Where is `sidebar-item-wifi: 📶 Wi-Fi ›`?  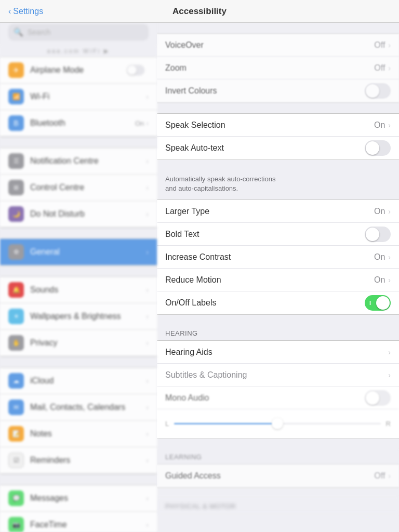
sidebar-item-wifi: 📶 Wi-Fi › is located at coordinates (78, 97).